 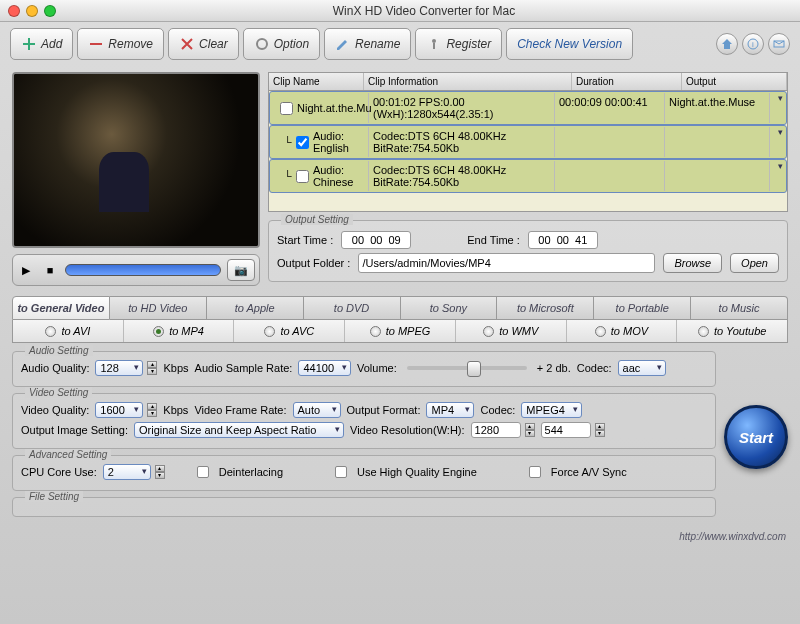 What do you see at coordinates (528, 108) in the screenshot?
I see `table-row: Night.at.the.Mu00:01:02 FPS:0.00 (WxH):1…` at bounding box center [528, 108].